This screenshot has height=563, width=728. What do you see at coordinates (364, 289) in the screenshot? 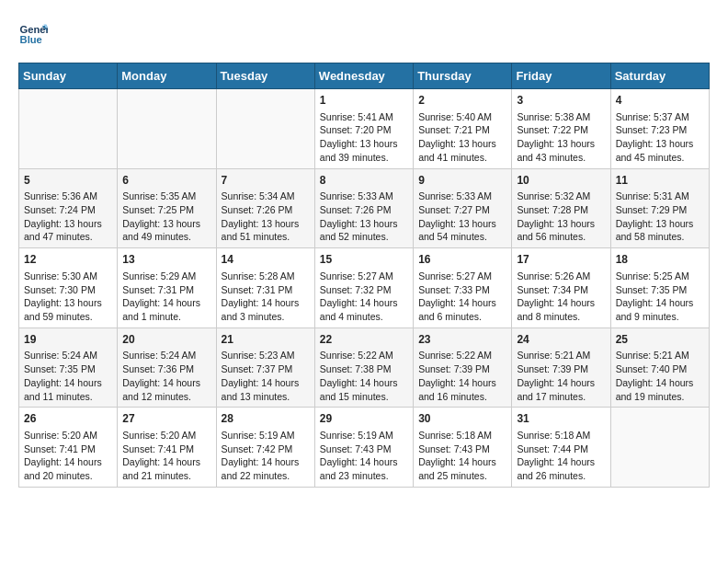
I see `calendar-cell: 15Sunrise: 5:27 AMSunset: 7:32 PMDayligh…` at bounding box center [364, 289].